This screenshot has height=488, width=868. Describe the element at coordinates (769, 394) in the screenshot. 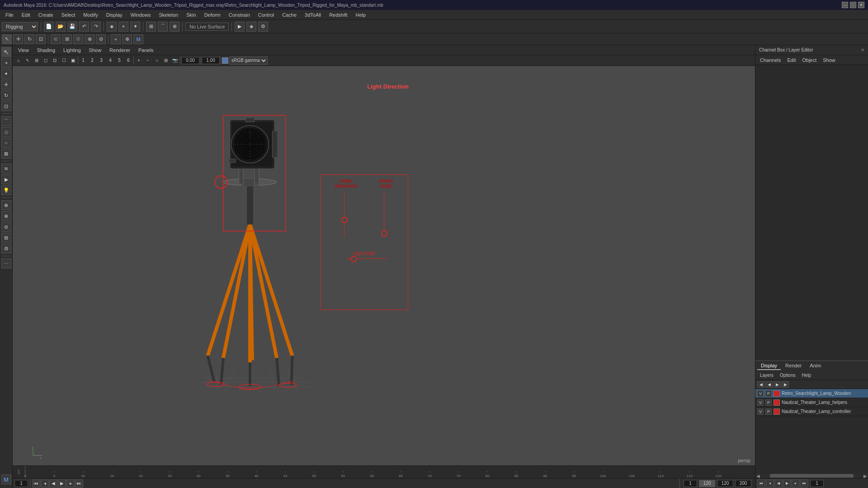

I see `layer-p-1: P` at that location.